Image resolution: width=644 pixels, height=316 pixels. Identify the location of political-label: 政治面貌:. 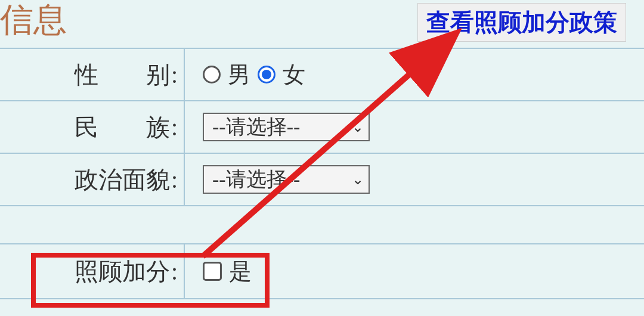
(101, 179).